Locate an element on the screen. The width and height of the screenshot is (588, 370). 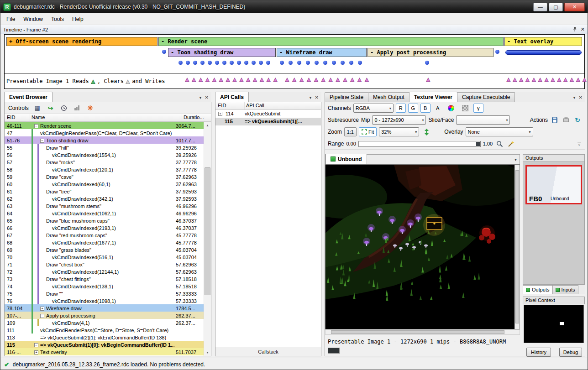
api-call-row: +114vkQueueSubmit is located at coordinates (268, 114).